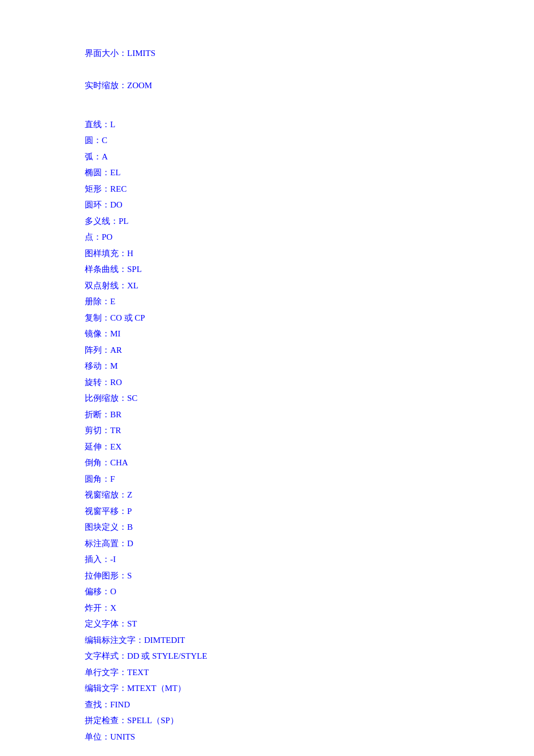  Describe the element at coordinates (267, 351) in the screenshot. I see `item-array: 阵列：AR` at that location.